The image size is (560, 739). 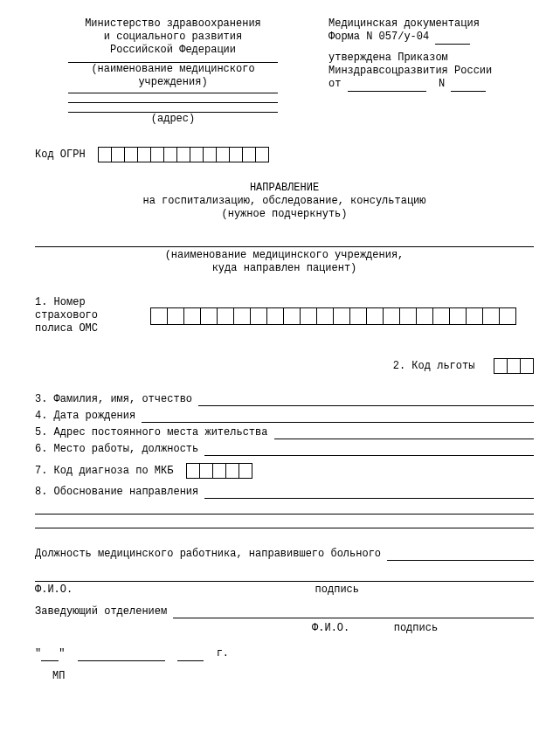 I want to click on field-1: 1. Номер страхового полиса ОМС, so click(x=285, y=316).